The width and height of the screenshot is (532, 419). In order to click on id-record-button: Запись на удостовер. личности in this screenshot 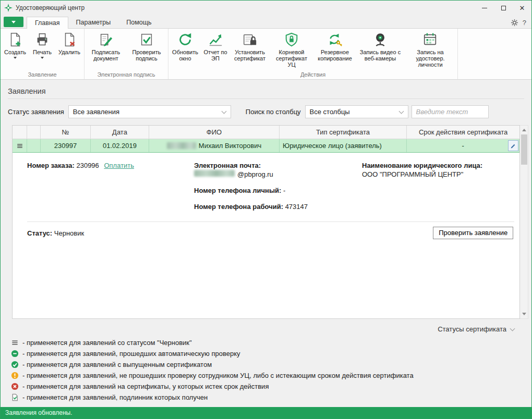, I will do `click(430, 50)`.